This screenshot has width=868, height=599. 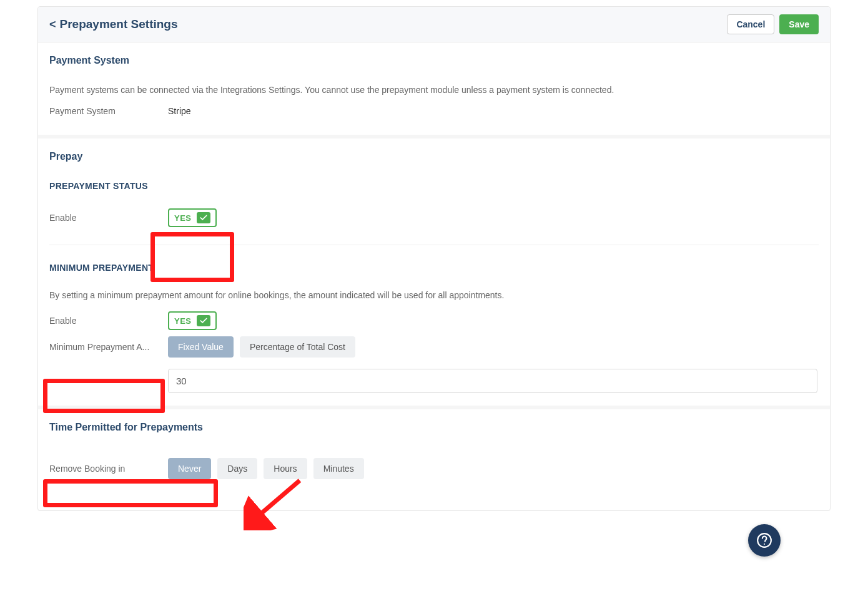 I want to click on payment-system-description: Payment systems can be connected via the…, so click(x=434, y=90).